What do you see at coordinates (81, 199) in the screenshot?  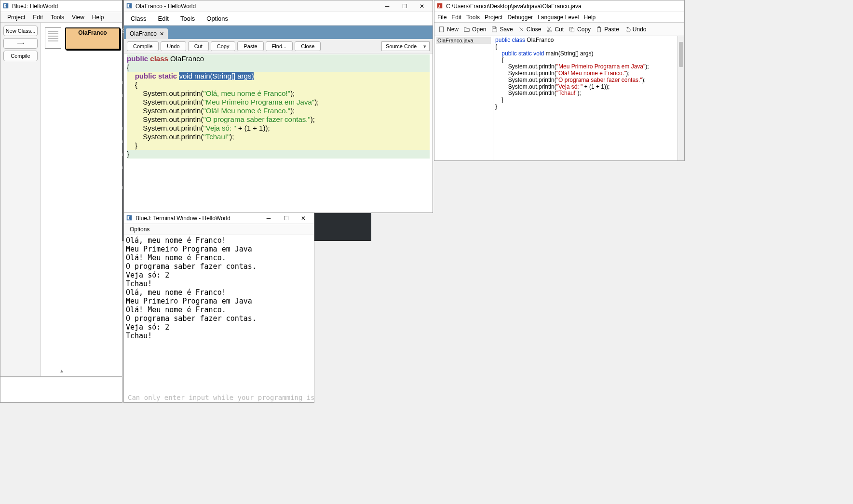 I see `class-diagram-canvas: OlaFranco ▲` at bounding box center [81, 199].